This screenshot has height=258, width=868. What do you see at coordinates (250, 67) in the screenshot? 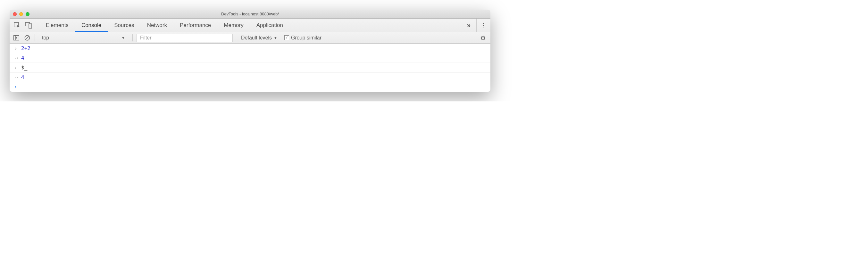
I see `console-output: 2+24$_4` at bounding box center [250, 67].